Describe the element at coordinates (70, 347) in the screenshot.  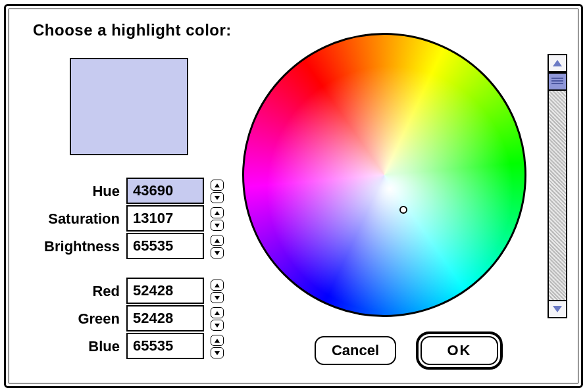
I see `blue-label: Blue` at that location.